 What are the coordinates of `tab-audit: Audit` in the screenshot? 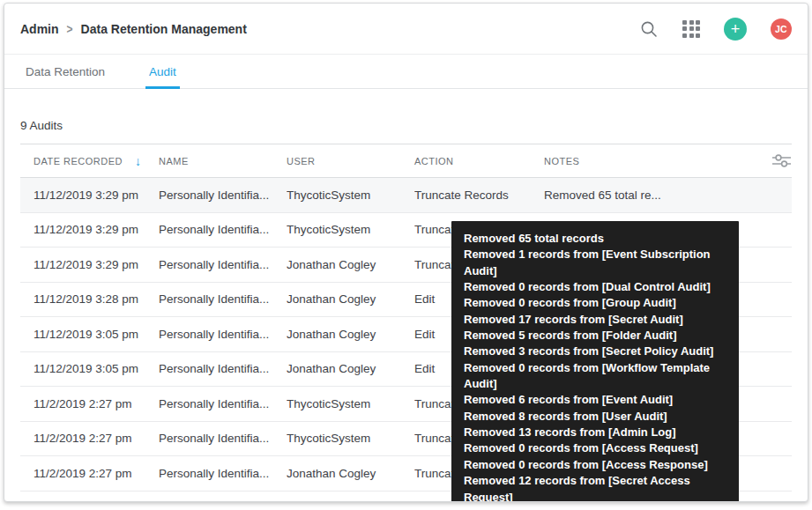 It's located at (162, 71).